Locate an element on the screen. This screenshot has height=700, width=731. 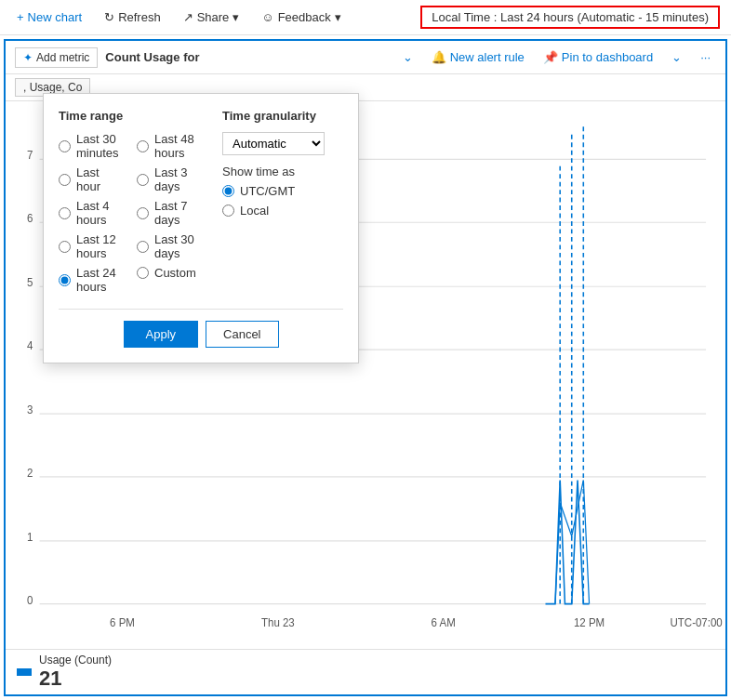
show-time-label: Show time as is located at coordinates (283, 171).